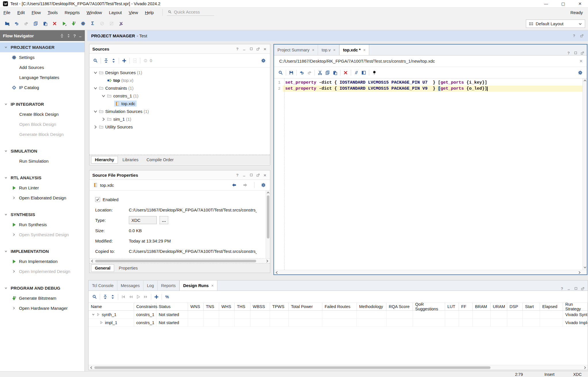 This screenshot has width=588, height=377. Describe the element at coordinates (64, 24) in the screenshot. I see `toolbar-run-button` at that location.